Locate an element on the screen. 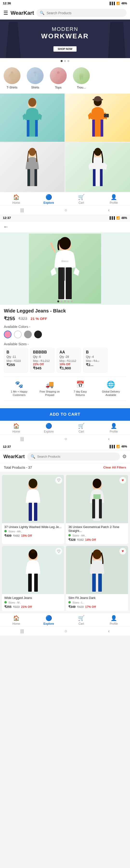  benefit-happy-customers: 🐾 1 Mn + Happy Customers is located at coordinates (19, 389).